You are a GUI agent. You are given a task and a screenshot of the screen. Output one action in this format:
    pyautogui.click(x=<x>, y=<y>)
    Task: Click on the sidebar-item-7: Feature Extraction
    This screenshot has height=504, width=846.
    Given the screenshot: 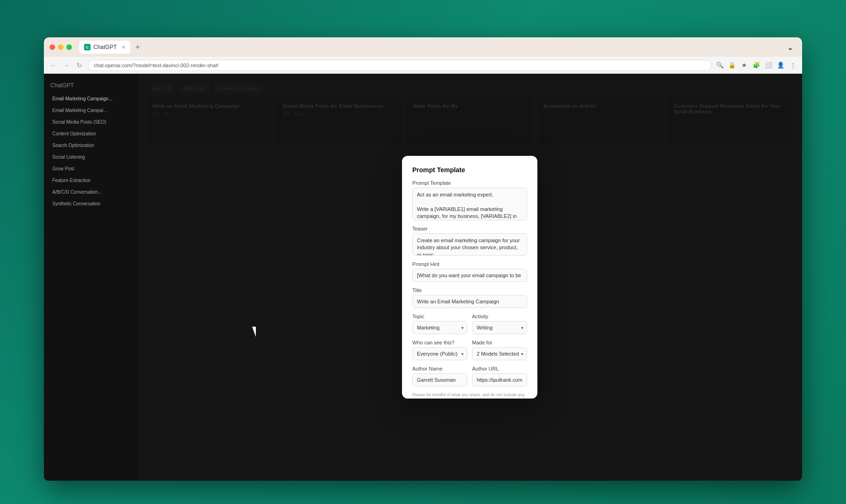 What is the action you would take?
    pyautogui.click(x=91, y=180)
    